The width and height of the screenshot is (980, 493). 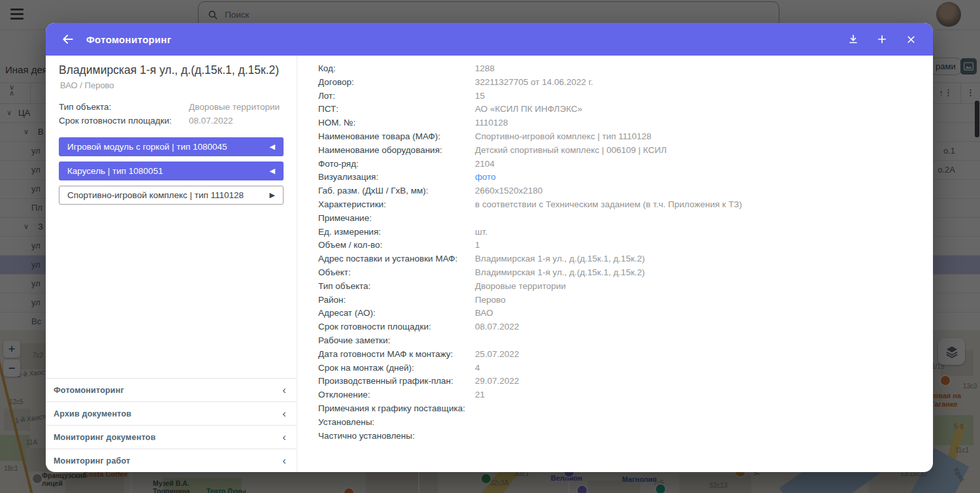 What do you see at coordinates (171, 71) in the screenshot?
I see `object-address: Владимирская 1-я ул., д.(д.15к.1, д.15к.…` at bounding box center [171, 71].